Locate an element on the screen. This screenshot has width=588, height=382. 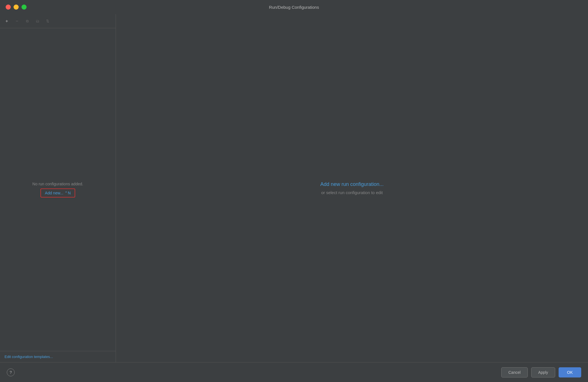
close-button is located at coordinates (8, 7).